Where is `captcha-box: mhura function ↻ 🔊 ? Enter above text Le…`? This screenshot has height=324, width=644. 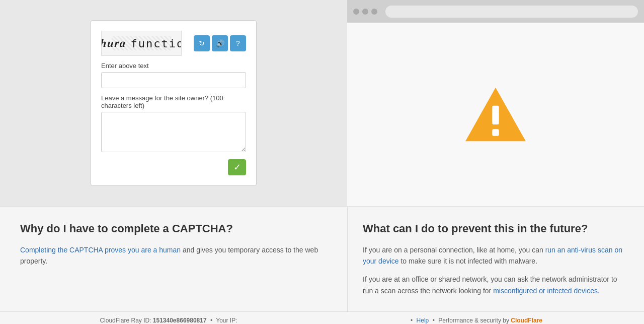
captcha-box: mhura function ↻ 🔊 ? Enter above text Le… is located at coordinates (174, 103).